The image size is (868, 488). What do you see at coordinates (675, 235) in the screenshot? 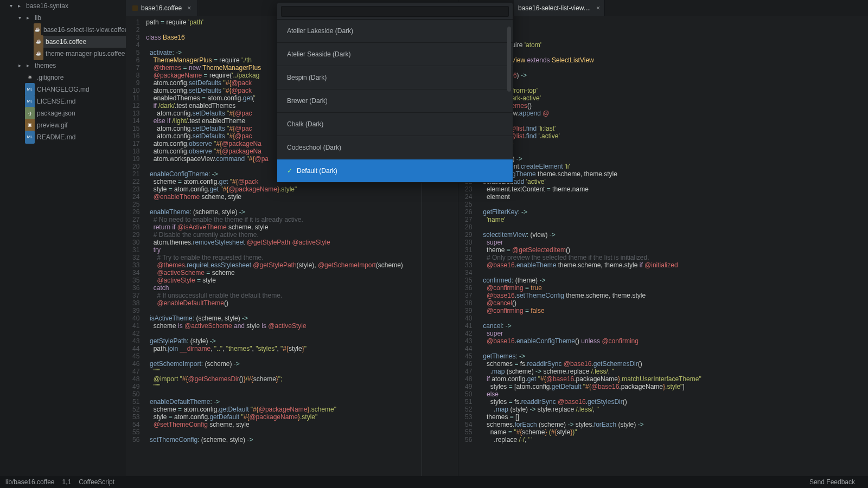
I see `code-line: selectItemView: (view) ->` at bounding box center [675, 235].